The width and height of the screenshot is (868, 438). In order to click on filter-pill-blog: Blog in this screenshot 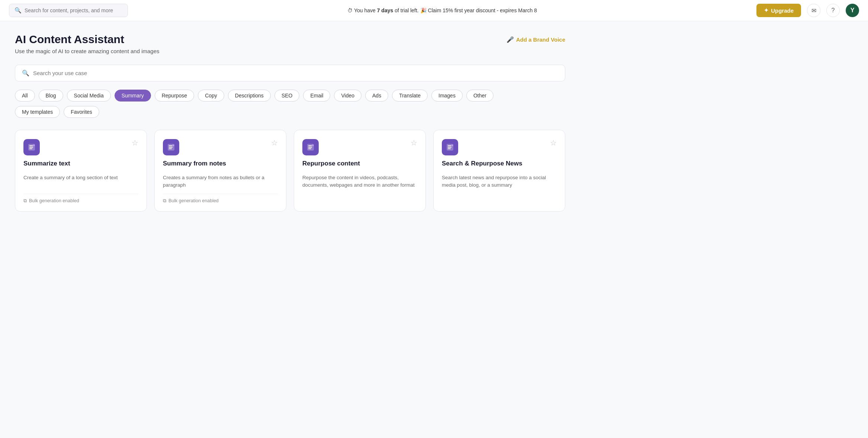, I will do `click(51, 96)`.